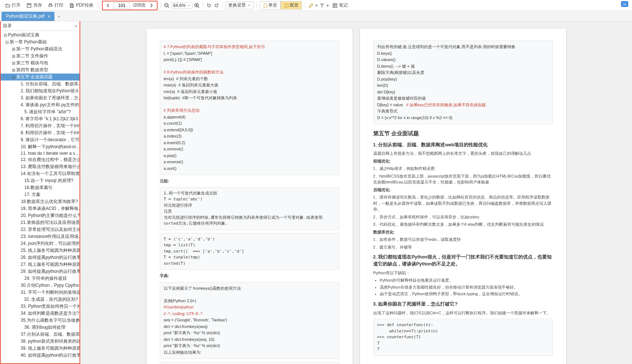 Image resolution: width=632 pixels, height=364 pixels. What do you see at coordinates (265, 6) in the screenshot?
I see `single-page-icon` at bounding box center [265, 6].